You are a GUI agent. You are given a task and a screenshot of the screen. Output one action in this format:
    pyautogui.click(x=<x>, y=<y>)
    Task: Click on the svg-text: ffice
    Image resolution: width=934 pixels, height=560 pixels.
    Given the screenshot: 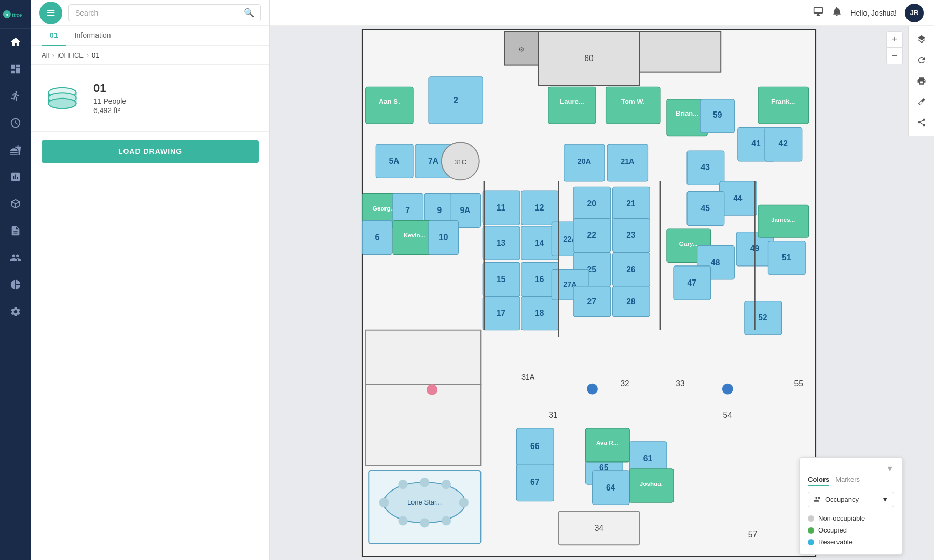 What is the action you would take?
    pyautogui.click(x=17, y=15)
    